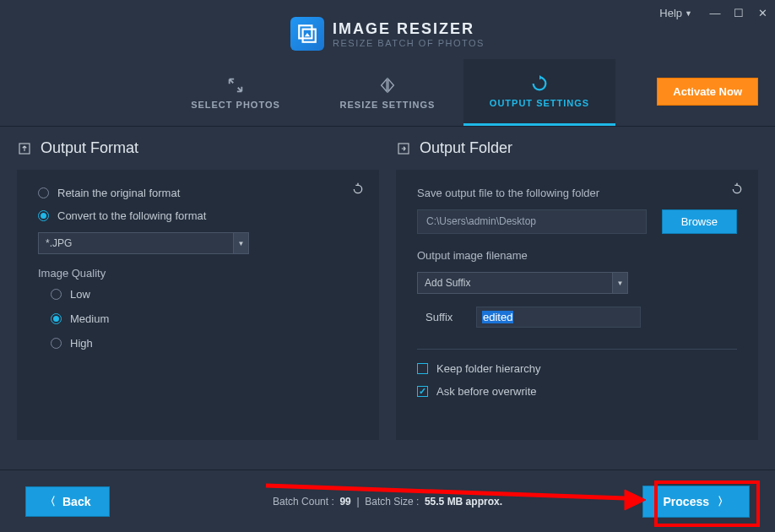 Image resolution: width=775 pixels, height=532 pixels. What do you see at coordinates (577, 392) in the screenshot?
I see `check-ask-overwrite: Ask before overwrite` at bounding box center [577, 392].